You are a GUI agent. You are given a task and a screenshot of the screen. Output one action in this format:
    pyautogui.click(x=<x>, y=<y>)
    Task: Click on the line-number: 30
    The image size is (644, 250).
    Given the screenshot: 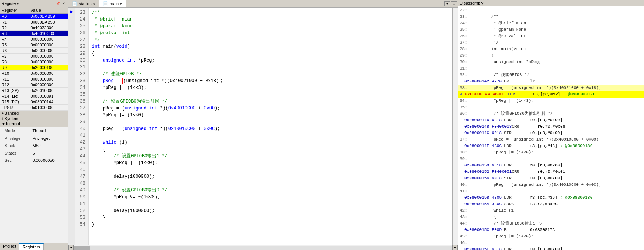 What is the action you would take?
    pyautogui.click(x=82, y=60)
    